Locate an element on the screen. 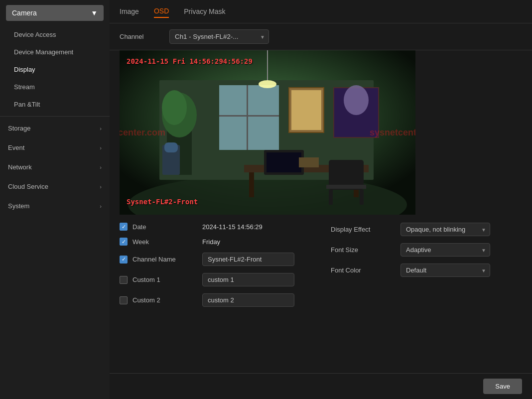  tab-bar: Image OSD Privacy Mask is located at coordinates (321, 12).